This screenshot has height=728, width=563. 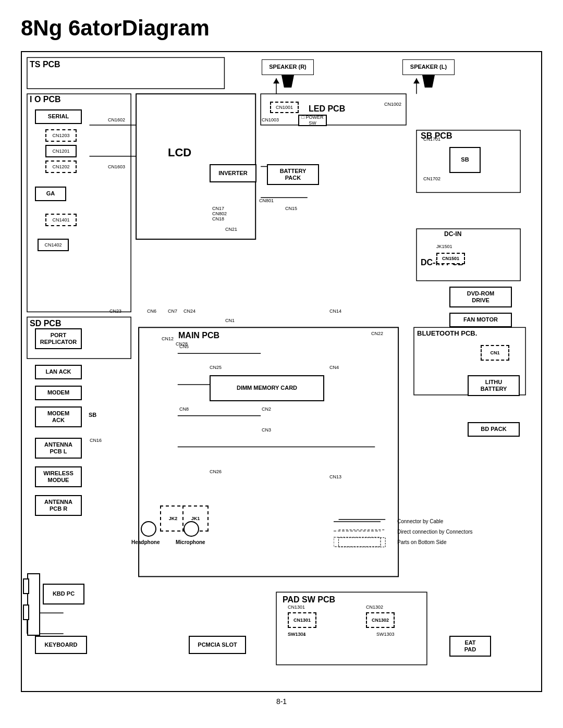 I want to click on legend-direct-connection: Direct connection by Connectors, so click(x=435, y=532).